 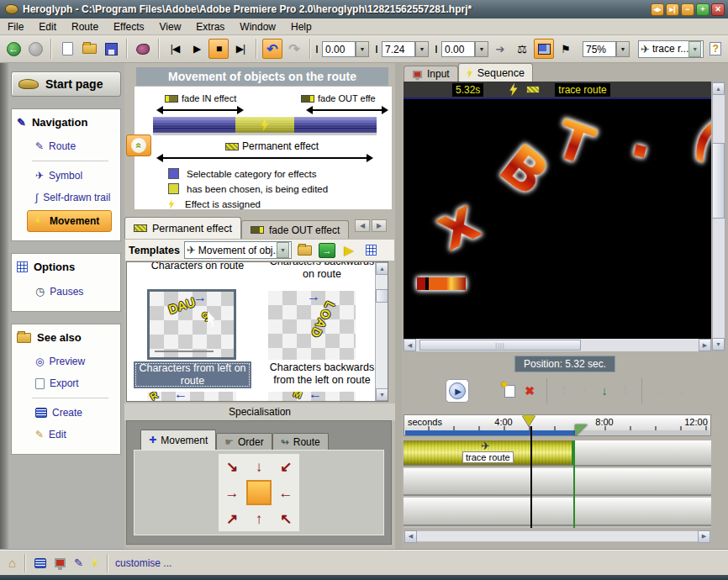 What do you see at coordinates (66, 413) in the screenshot?
I see `sidebar-item-create: Create` at bounding box center [66, 413].